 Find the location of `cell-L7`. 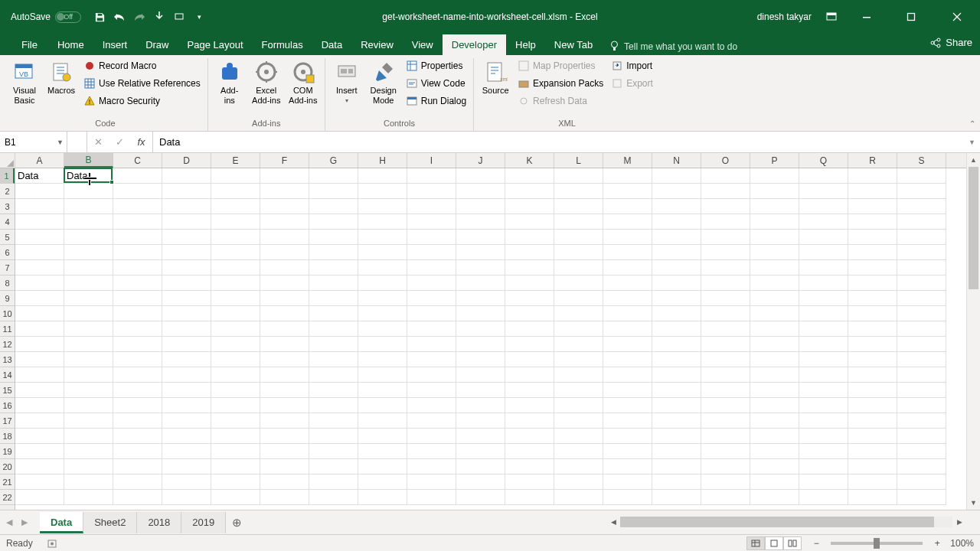

cell-L7 is located at coordinates (579, 268).